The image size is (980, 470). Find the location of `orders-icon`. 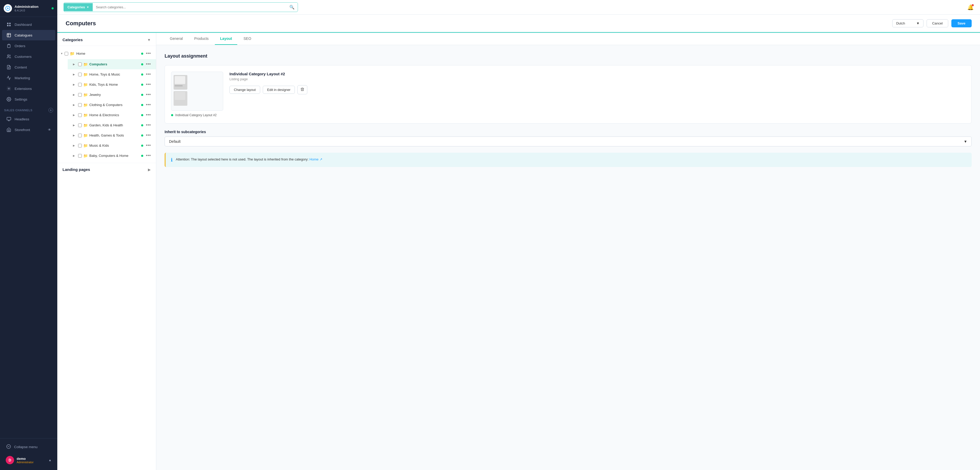

orders-icon is located at coordinates (9, 46).